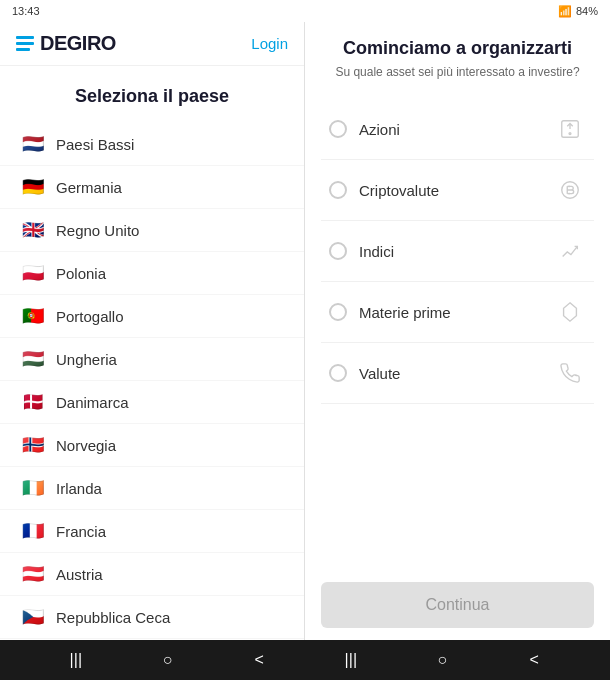  I want to click on country-item: 🇵🇹 Portogallo, so click(152, 316).